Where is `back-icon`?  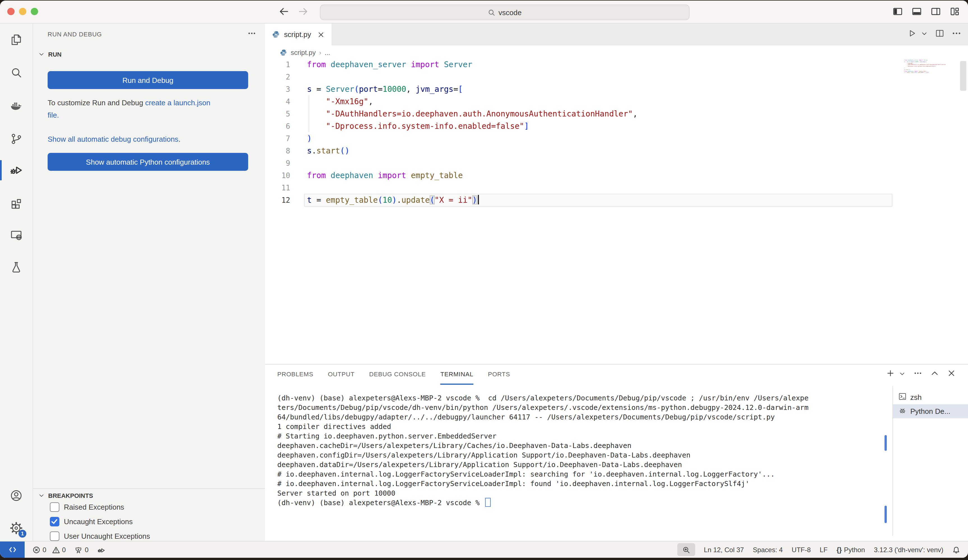 back-icon is located at coordinates (283, 13).